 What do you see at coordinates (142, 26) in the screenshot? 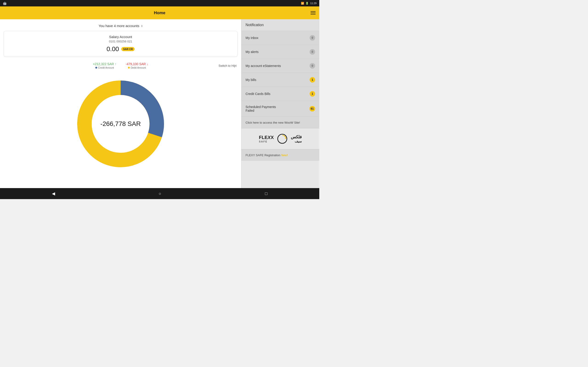
I see `chevron-right-icon: ›` at bounding box center [142, 26].